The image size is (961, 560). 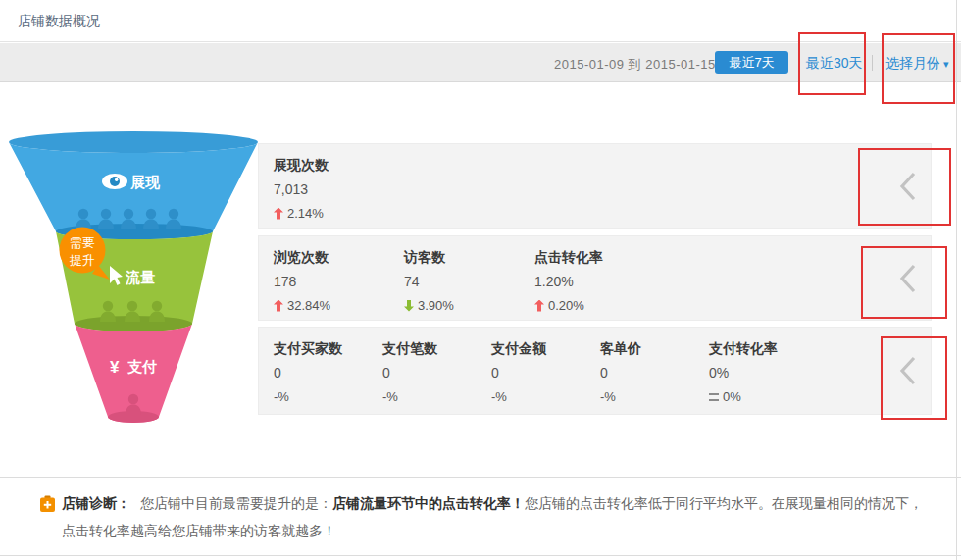 What do you see at coordinates (339, 280) in the screenshot?
I see `metric-pageviews: 浏览次数 178 32.84%` at bounding box center [339, 280].